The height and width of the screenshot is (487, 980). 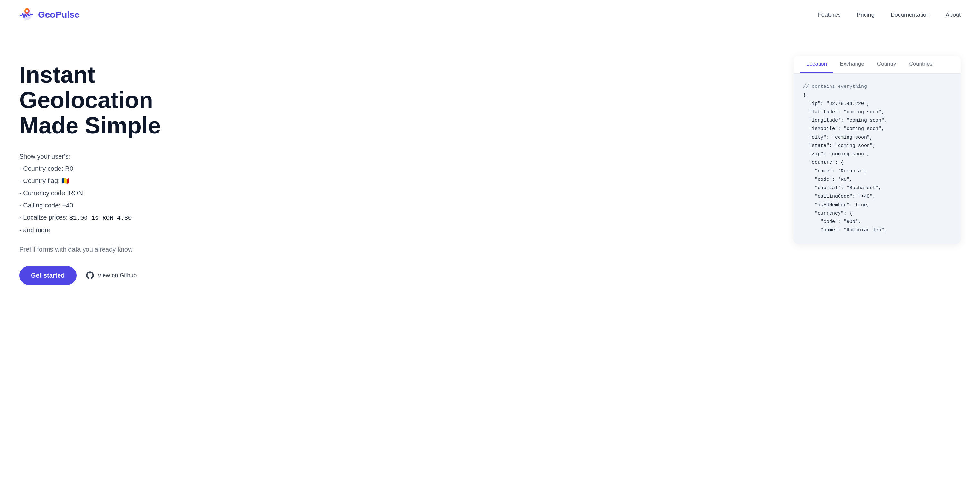 I want to click on tab-countries: Countries, so click(x=921, y=65).